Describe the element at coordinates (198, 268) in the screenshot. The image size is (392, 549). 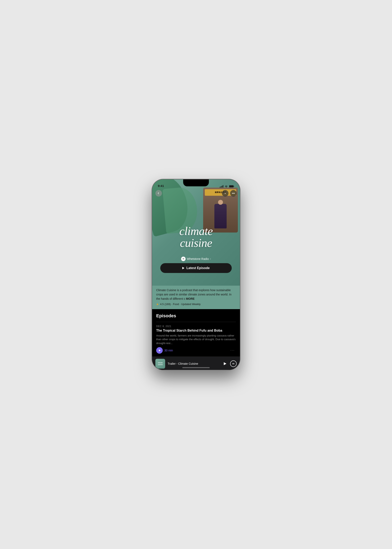
I see `latest-episode-label: Latest Episode` at that location.